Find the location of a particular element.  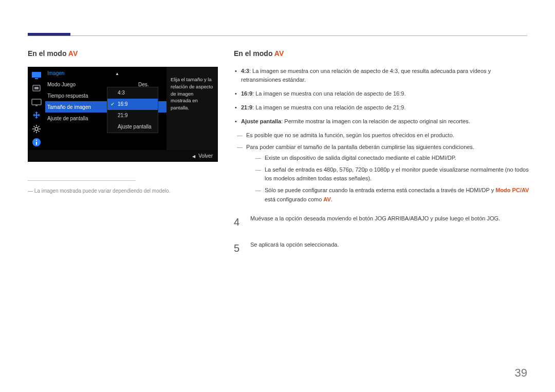

heading-text: En el modo is located at coordinates (48, 53).